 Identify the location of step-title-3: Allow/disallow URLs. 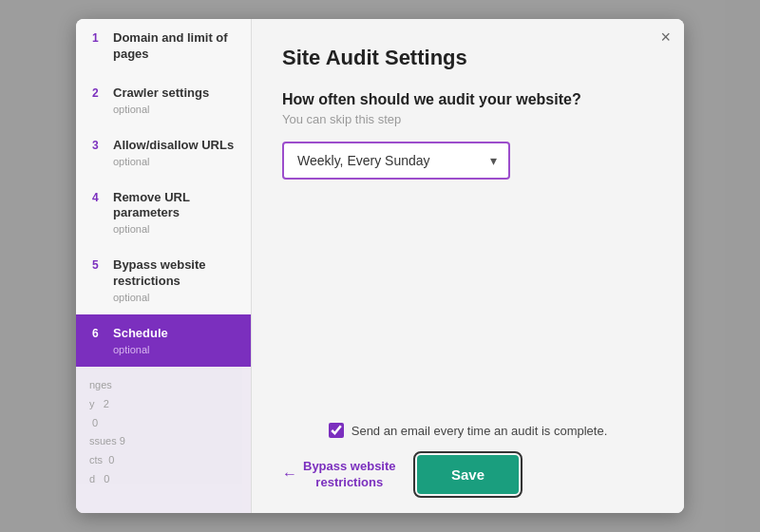
(173, 146).